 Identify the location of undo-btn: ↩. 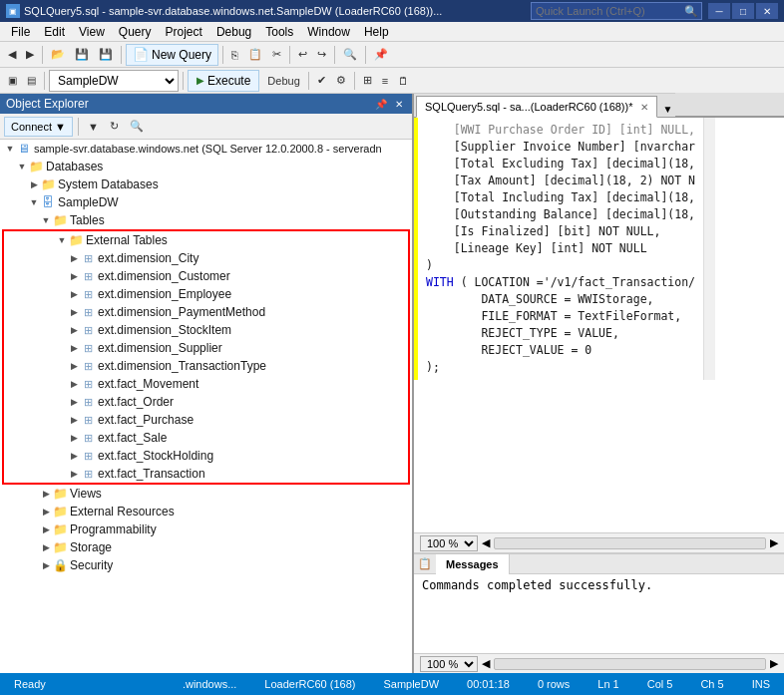
(303, 55).